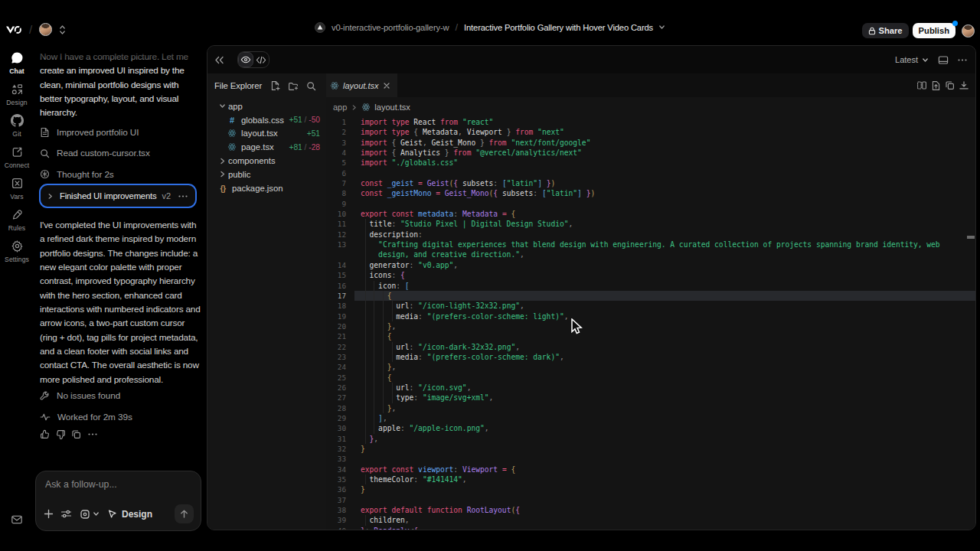 This screenshot has width=980, height=551. What do you see at coordinates (651, 245) in the screenshot?
I see `code-line-13: 13 "Crafting digital experiences that bl…` at bounding box center [651, 245].